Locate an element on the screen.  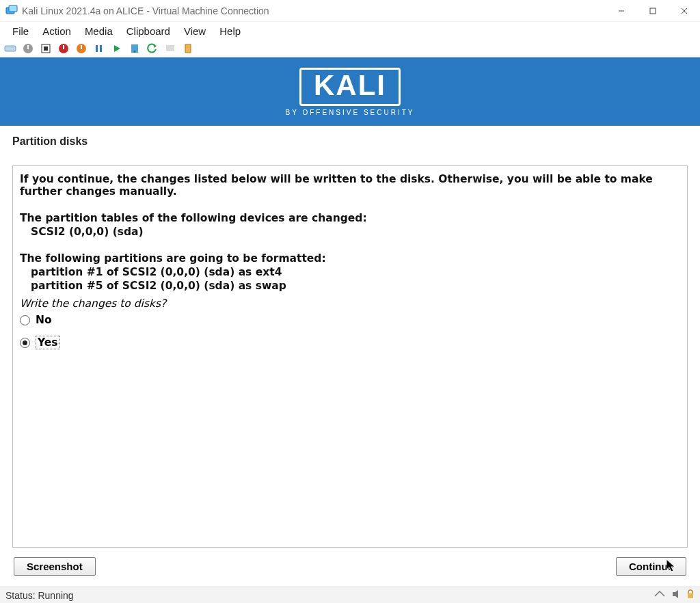
turn-off-icon is located at coordinates (46, 49).